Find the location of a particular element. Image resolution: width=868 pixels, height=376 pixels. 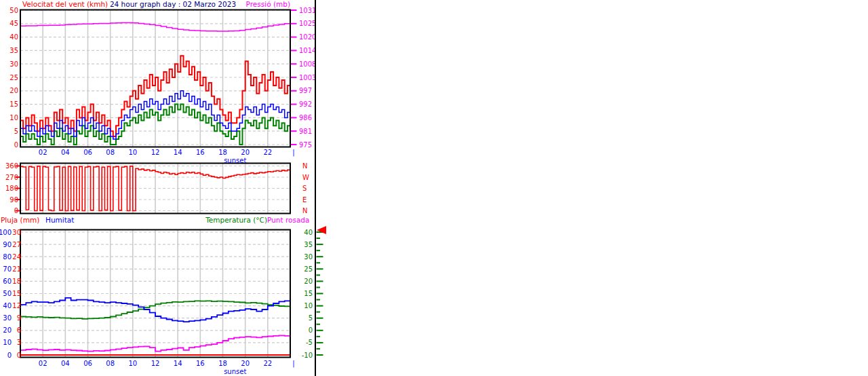

axis-label: 997 is located at coordinates (305, 91).